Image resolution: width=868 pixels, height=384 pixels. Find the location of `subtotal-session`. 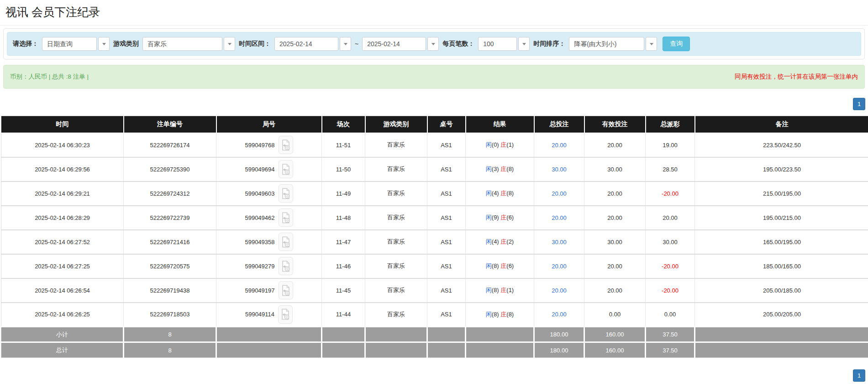

subtotal-session is located at coordinates (343, 335).